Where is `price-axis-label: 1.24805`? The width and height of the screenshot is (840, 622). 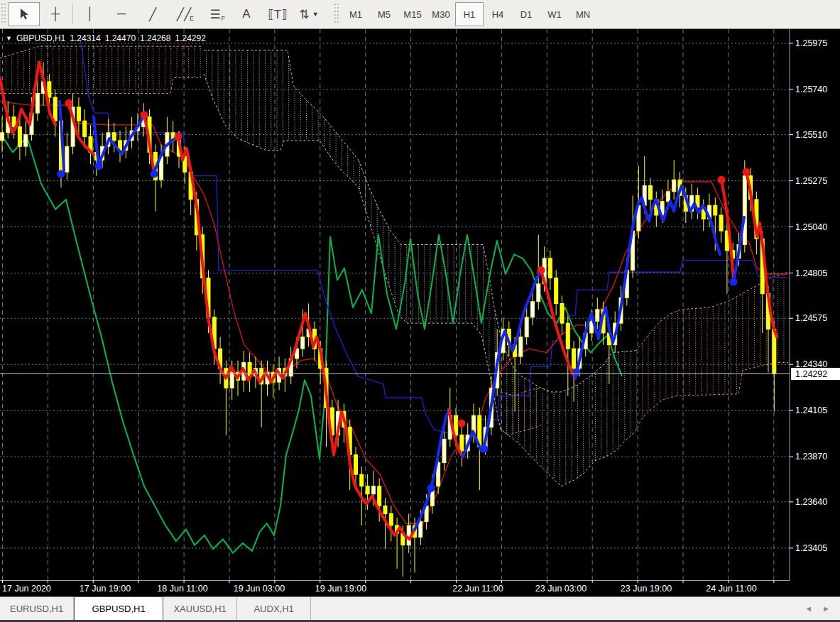 price-axis-label: 1.24805 is located at coordinates (811, 273).